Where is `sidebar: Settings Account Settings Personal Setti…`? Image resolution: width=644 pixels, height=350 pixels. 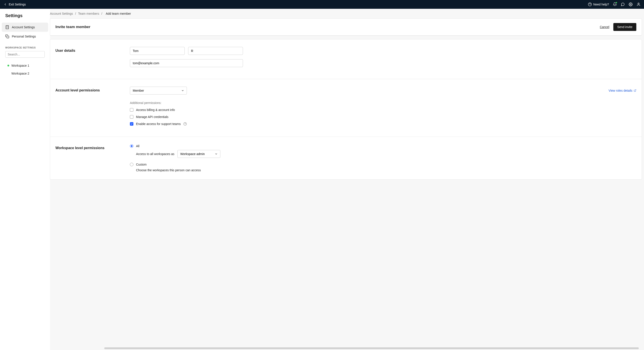
sidebar: Settings Account Settings Personal Setti… is located at coordinates (25, 179).